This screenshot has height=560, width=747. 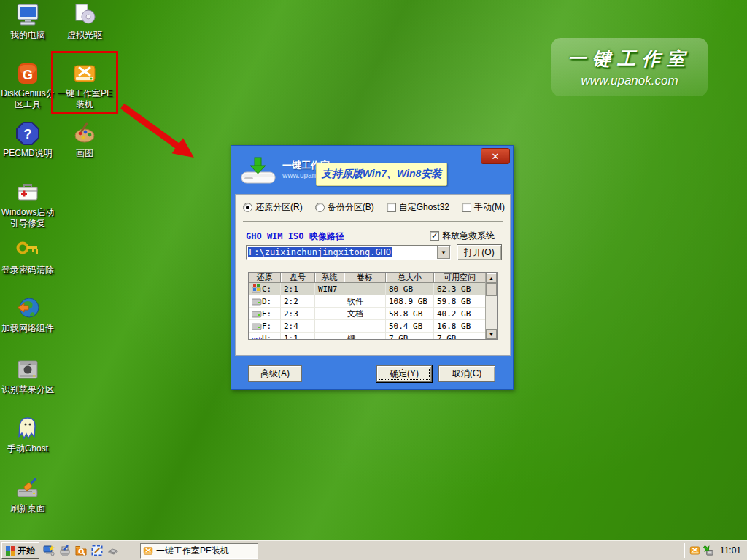 What do you see at coordinates (349, 252) in the screenshot?
I see `image-path-combobox: F:\zuixinchunjingxitong.GHO ▼` at bounding box center [349, 252].